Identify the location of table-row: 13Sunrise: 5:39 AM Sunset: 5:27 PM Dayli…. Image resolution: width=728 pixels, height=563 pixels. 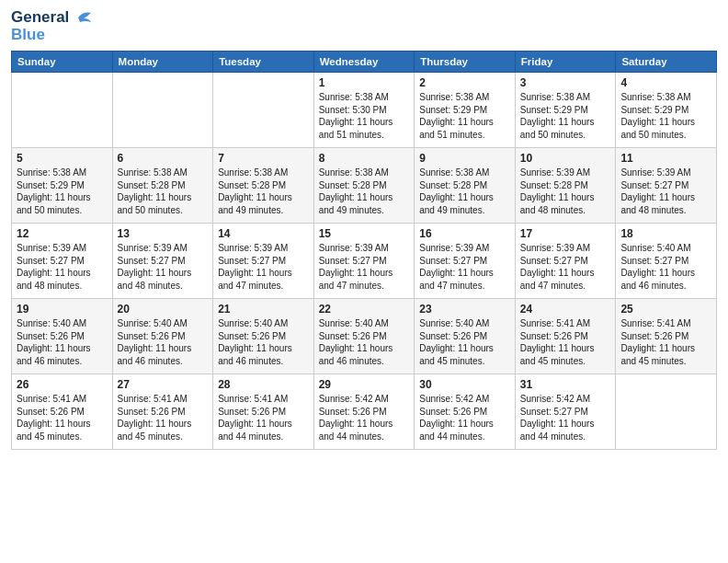
(163, 261).